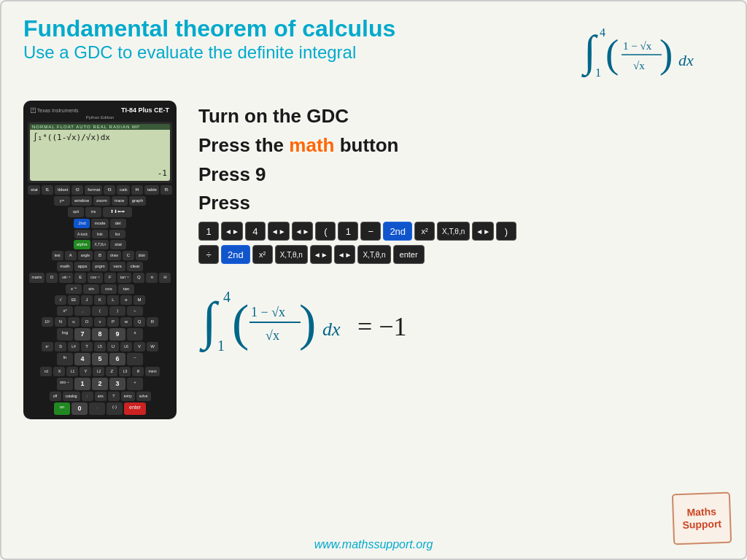 Image resolution: width=747 pixels, height=560 pixels. Describe the element at coordinates (82, 311) in the screenshot. I see `calc-btn-comma: ,` at that location.